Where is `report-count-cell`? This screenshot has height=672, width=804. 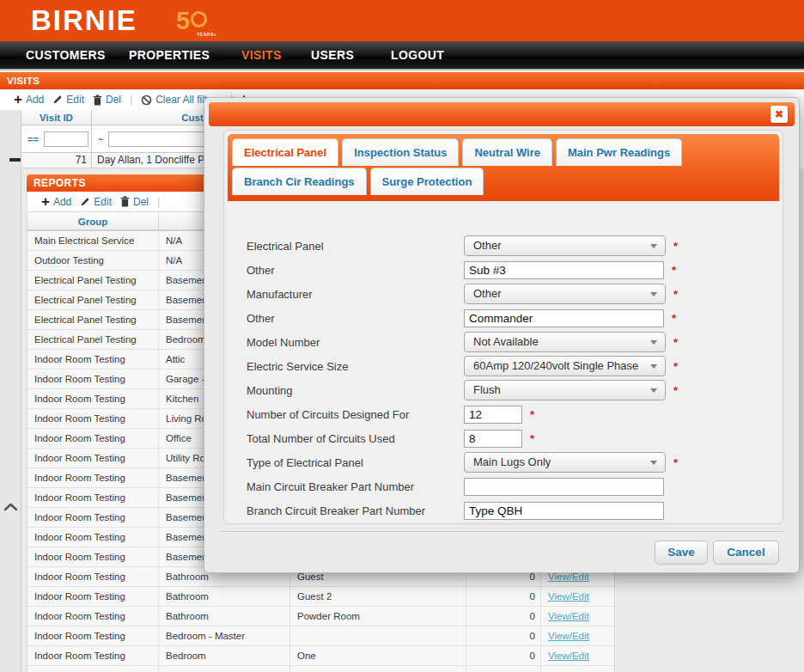
report-count-cell is located at coordinates (503, 669).